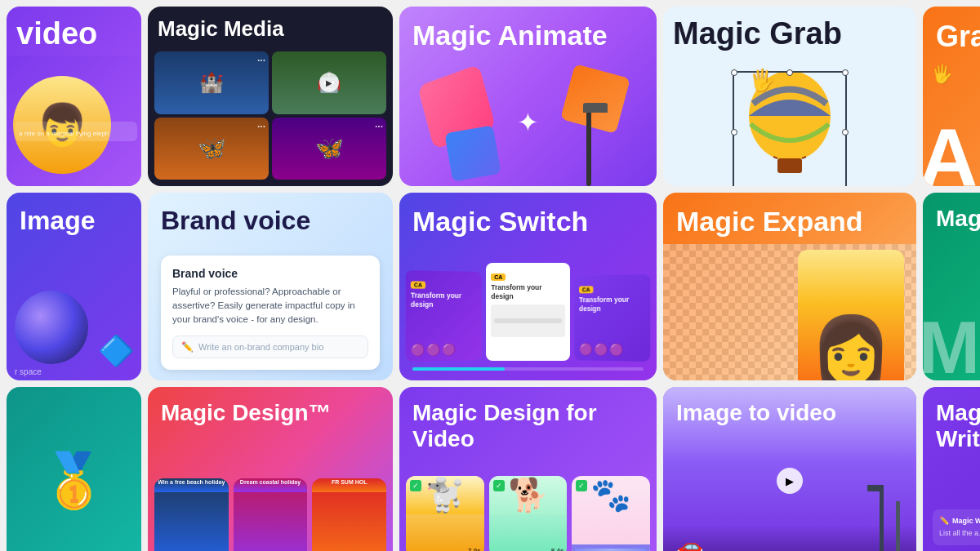 The height and width of the screenshot is (551, 980). What do you see at coordinates (74, 287) in the screenshot?
I see `card-image: Image 🔷 r space` at bounding box center [74, 287].